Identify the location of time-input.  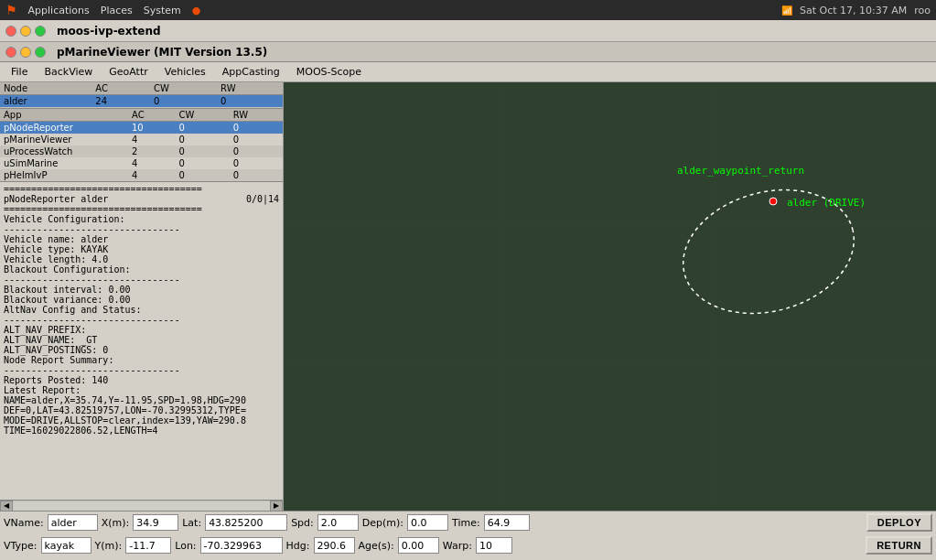
(507, 522).